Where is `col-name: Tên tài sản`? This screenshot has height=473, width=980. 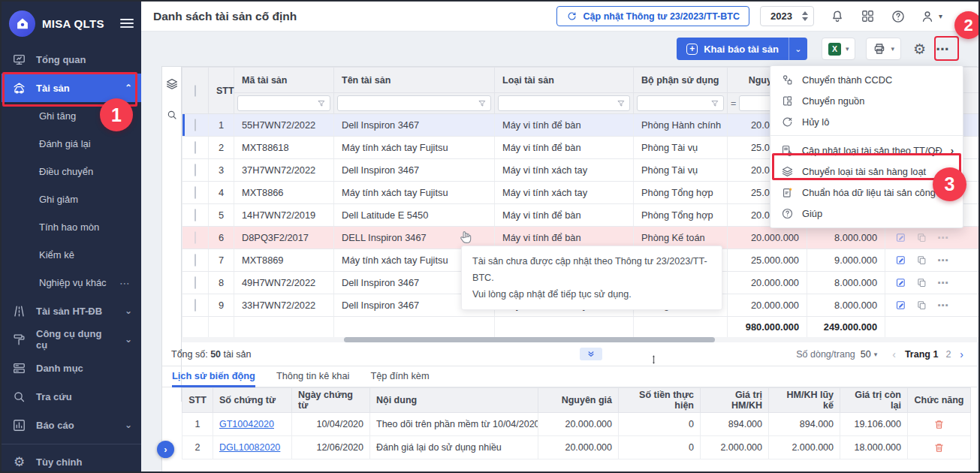 col-name: Tên tài sản is located at coordinates (415, 80).